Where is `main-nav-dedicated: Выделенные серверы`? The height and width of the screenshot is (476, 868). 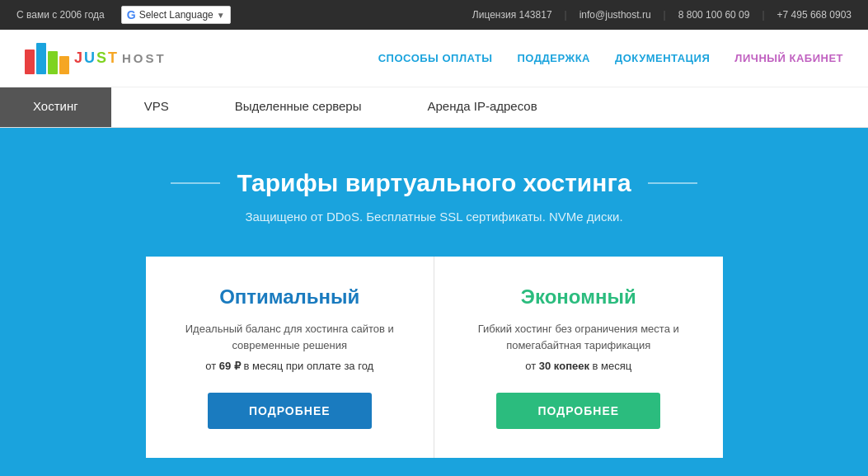 main-nav-dedicated: Выделенные серверы is located at coordinates (298, 107).